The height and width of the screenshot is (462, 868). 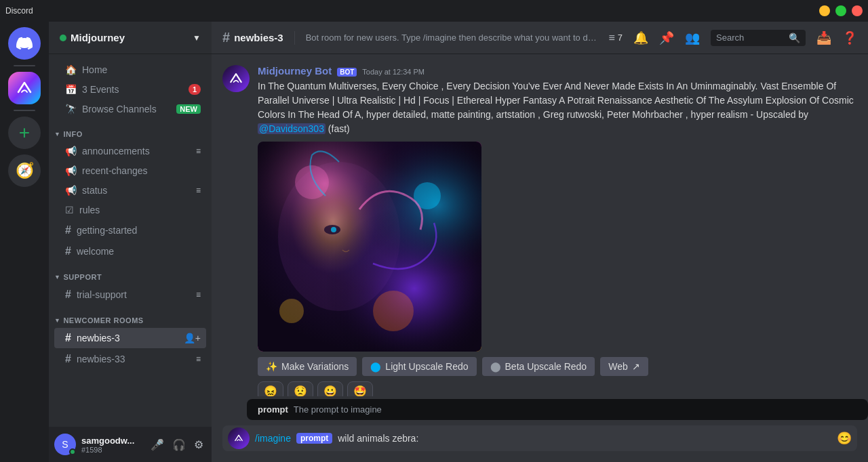 What do you see at coordinates (360, 389) in the screenshot?
I see `reaction-star-struck: 🤩` at bounding box center [360, 389].